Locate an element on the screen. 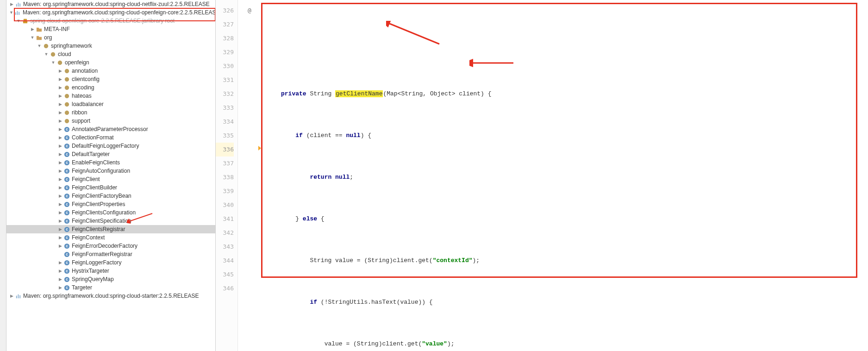 Image resolution: width=868 pixels, height=351 pixels. ide-left-gutter is located at coordinates (3, 176).